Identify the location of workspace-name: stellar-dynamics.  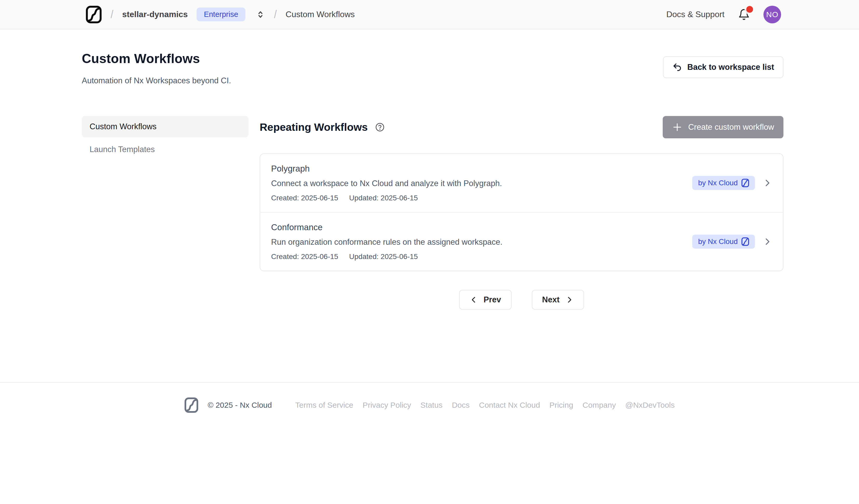
(155, 14).